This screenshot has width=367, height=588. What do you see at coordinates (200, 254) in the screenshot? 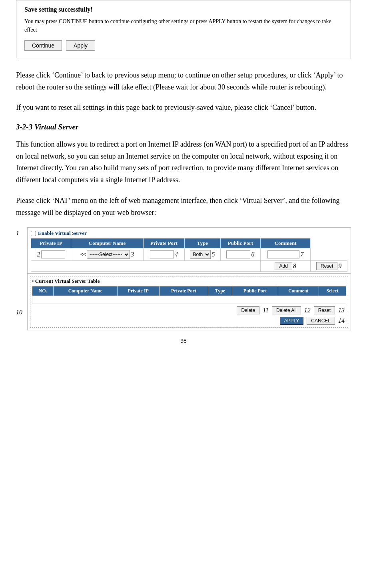
I see `type-select: Both TCP UDP` at bounding box center [200, 254].